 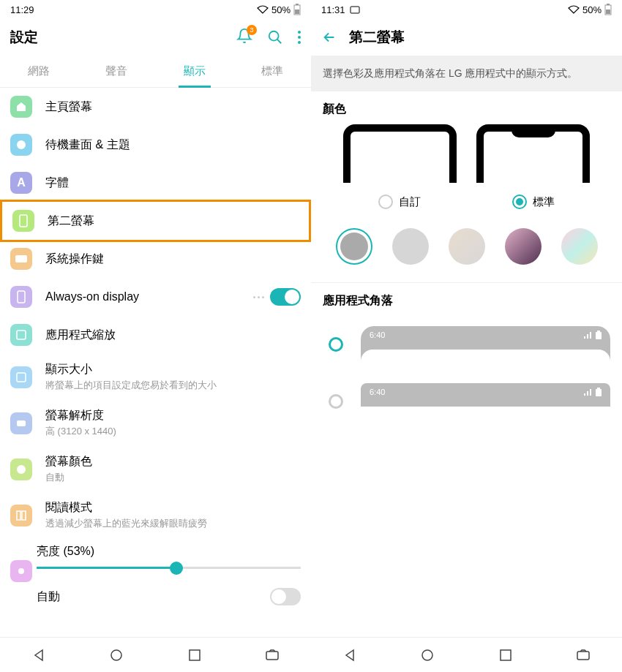 I want to click on color-icon, so click(x=21, y=469).